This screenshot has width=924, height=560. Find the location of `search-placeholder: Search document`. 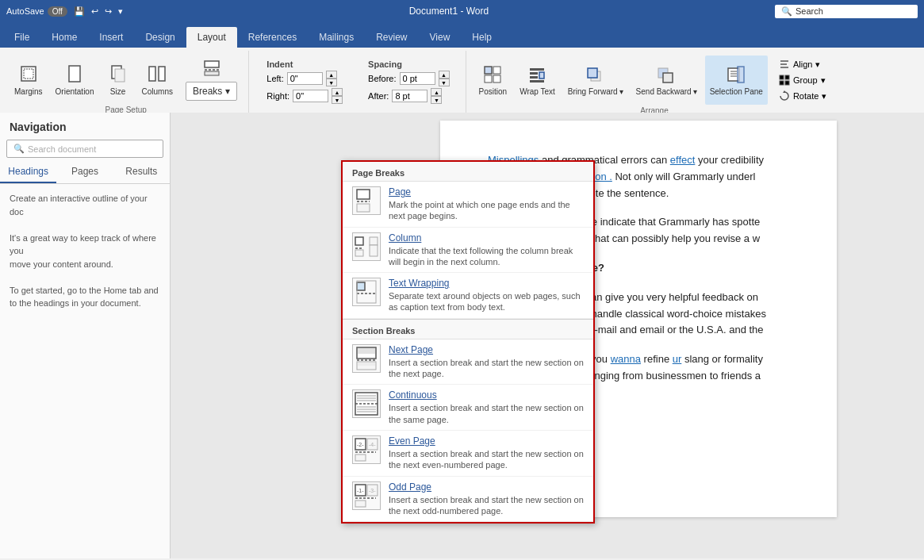

search-placeholder: Search document is located at coordinates (62, 149).